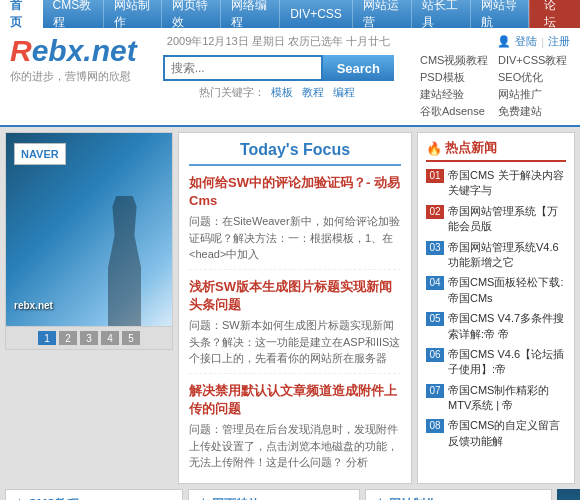  What do you see at coordinates (456, 94) in the screenshot?
I see `cms-link-4: 建站经验` at bounding box center [456, 94].